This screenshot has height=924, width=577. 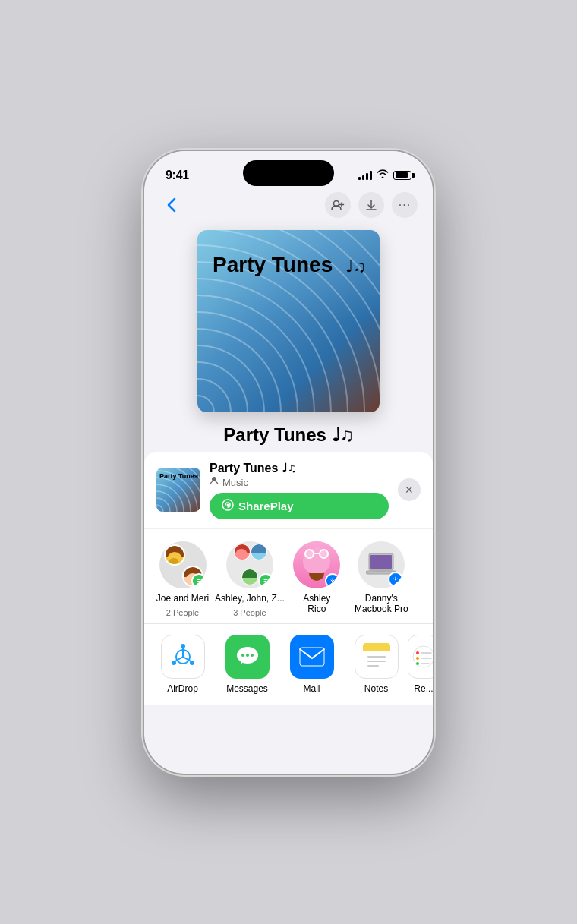 I want to click on people-row: Joe and Meri 2 People, so click(x=288, y=577).